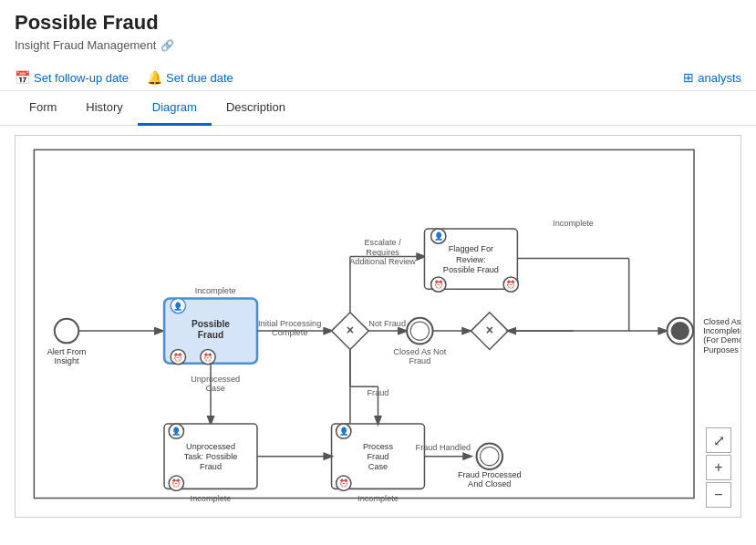 This screenshot has width=756, height=545. What do you see at coordinates (383, 252) in the screenshot?
I see `svg-text: Requires` at bounding box center [383, 252].